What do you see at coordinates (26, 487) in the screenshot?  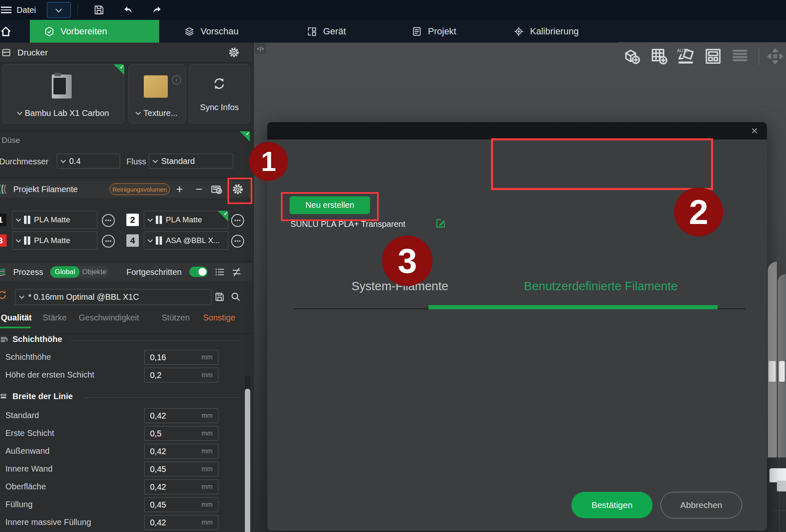 I see `param-label: Oberfläche` at bounding box center [26, 487].